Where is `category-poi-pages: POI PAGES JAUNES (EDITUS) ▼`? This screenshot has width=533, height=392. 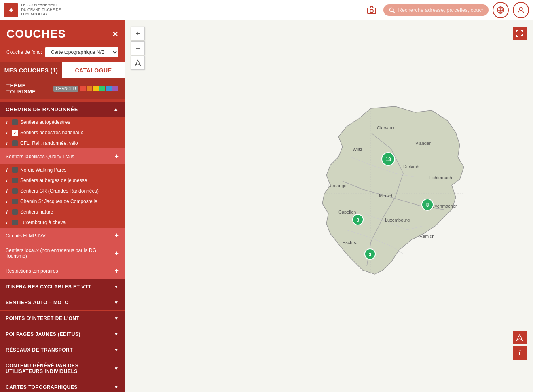 category-poi-pages: POI PAGES JAUNES (EDITUS) ▼ is located at coordinates (62, 334).